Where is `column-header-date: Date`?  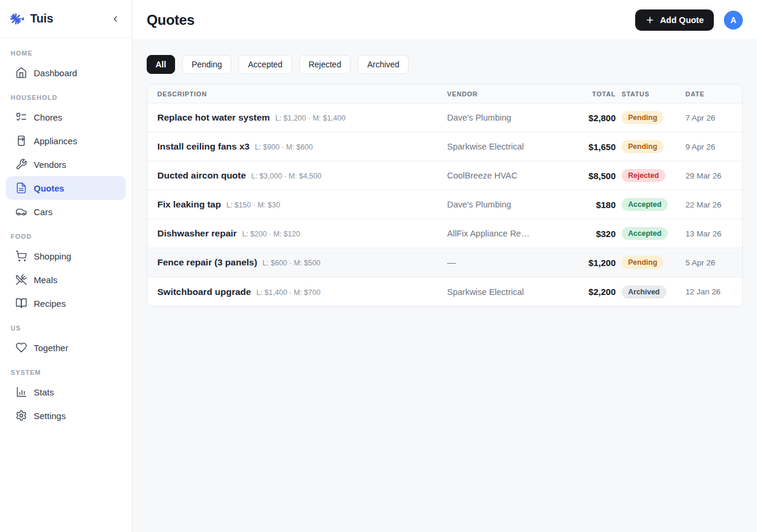 column-header-date: Date is located at coordinates (709, 94).